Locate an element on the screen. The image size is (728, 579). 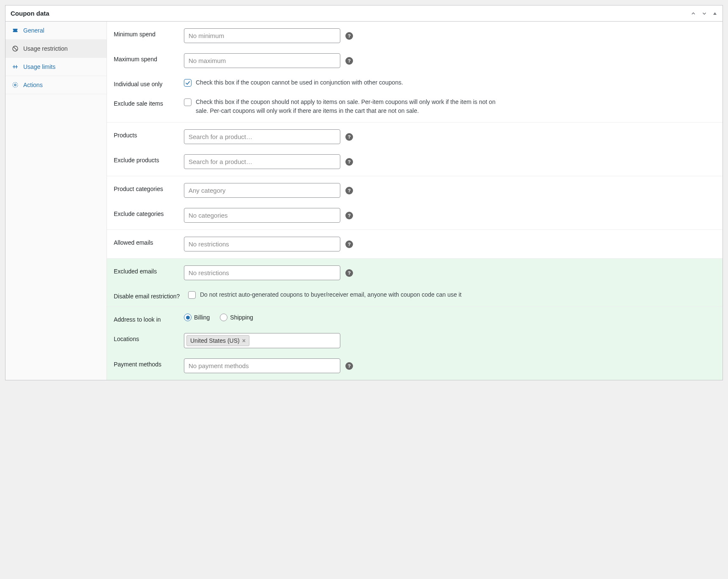
locations-label: Locations is located at coordinates (147, 338).